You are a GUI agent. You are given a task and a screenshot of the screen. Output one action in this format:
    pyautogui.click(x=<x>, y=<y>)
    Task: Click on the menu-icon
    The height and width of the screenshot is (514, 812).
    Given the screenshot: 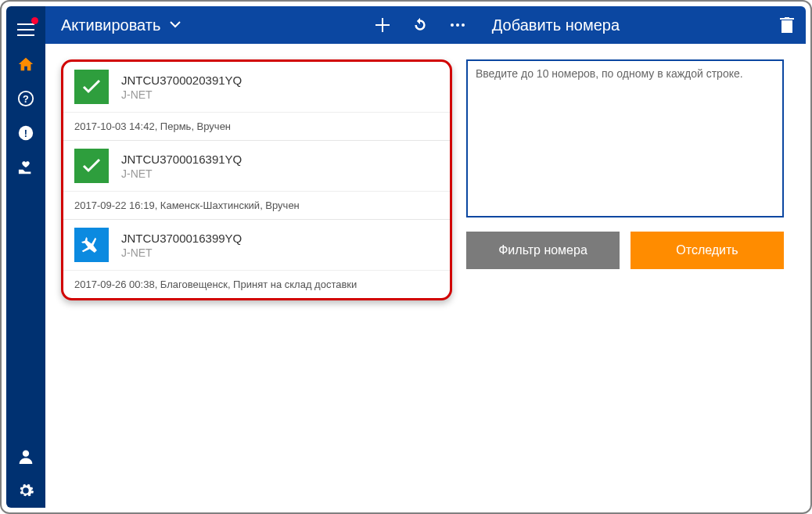 What is the action you would take?
    pyautogui.click(x=26, y=30)
    